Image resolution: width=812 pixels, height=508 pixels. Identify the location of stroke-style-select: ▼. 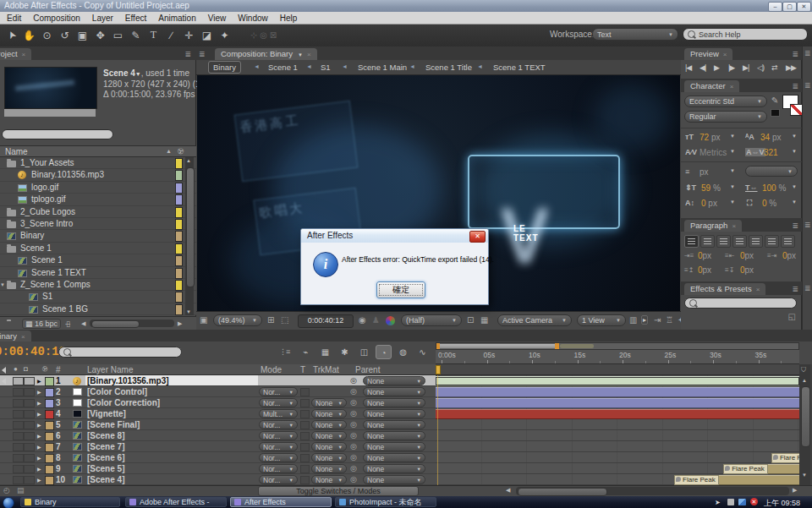
(771, 171).